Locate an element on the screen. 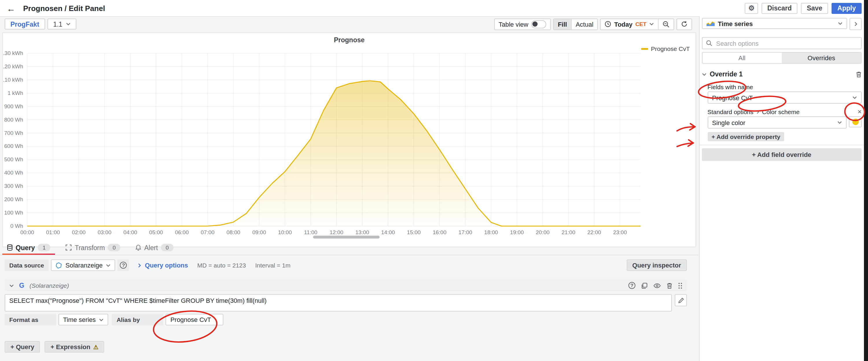 This screenshot has width=868, height=361. influxdb-icon is located at coordinates (59, 265).